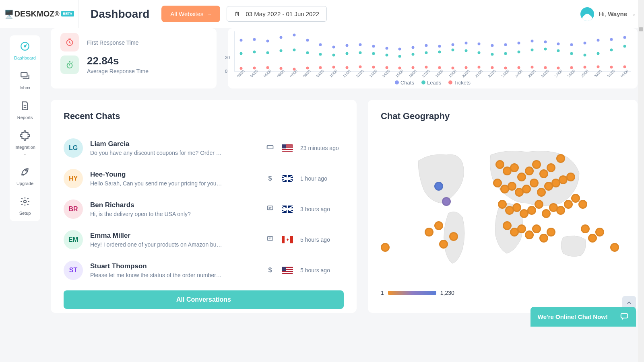 This screenshot has height=362, width=644. Describe the element at coordinates (25, 137) in the screenshot. I see `puzzle-icon` at that location.